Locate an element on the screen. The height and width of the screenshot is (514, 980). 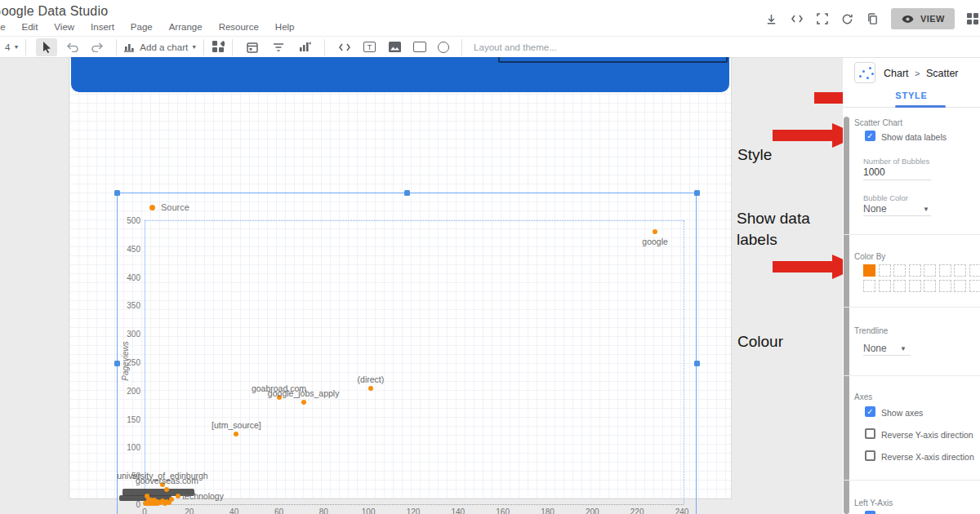
select-tool-button is located at coordinates (47, 47).